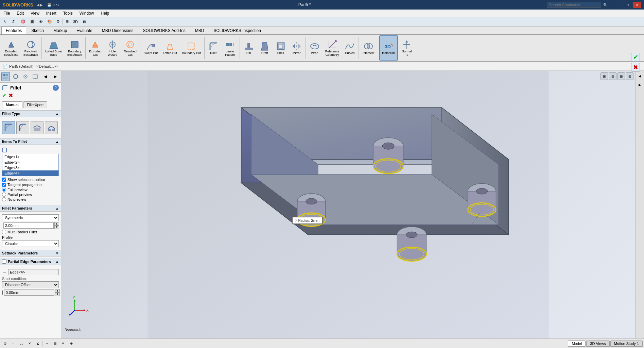 This screenshot has height=348, width=644. I want to click on cancel-button: ✖, so click(11, 95).